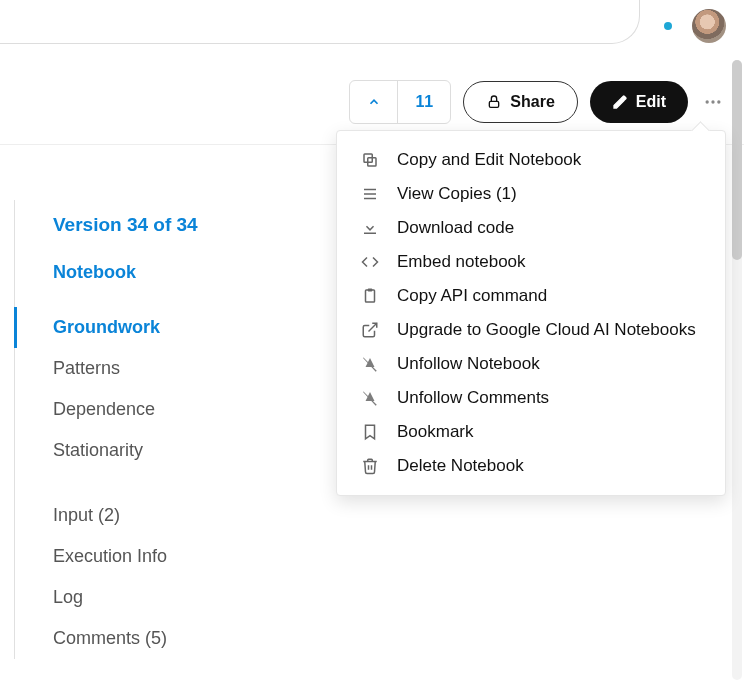  I want to click on menu-copy-api: Copy API command, so click(531, 296).